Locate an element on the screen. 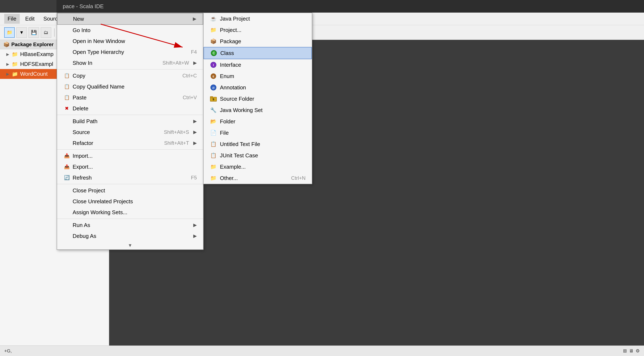 The width and height of the screenshot is (644, 356). folder-icon-hdfs: 📁 is located at coordinates (15, 64).